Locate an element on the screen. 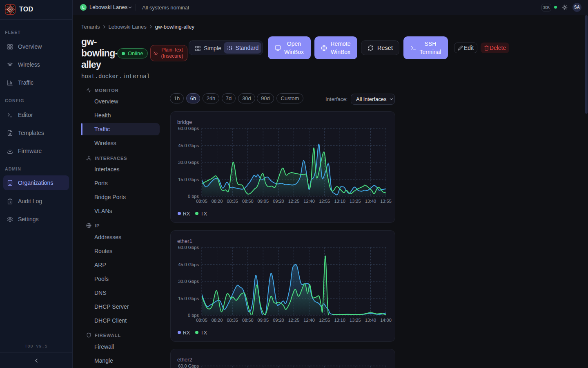  svg-text: bridge is located at coordinates (185, 122).